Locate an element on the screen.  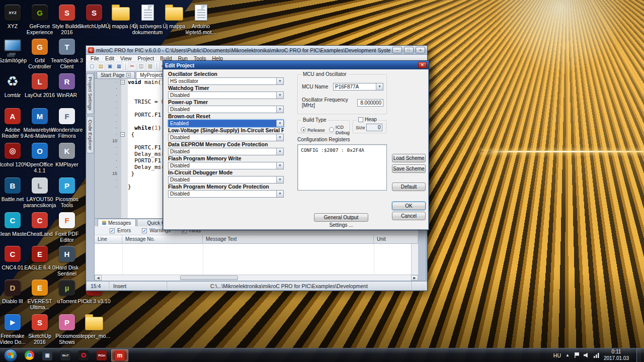
desktop-icon-picosmos-tools: PPicosmos Tools is located at coordinates (67, 192).